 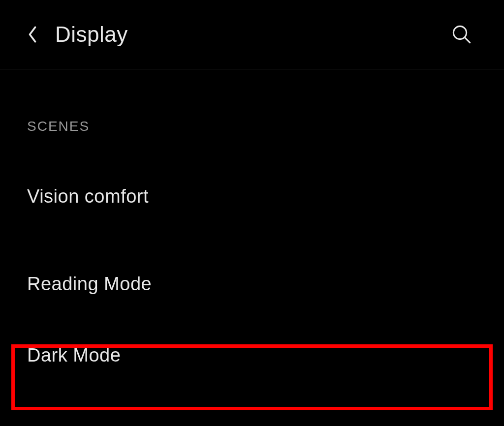 I want to click on page-title: Display, so click(x=92, y=34).